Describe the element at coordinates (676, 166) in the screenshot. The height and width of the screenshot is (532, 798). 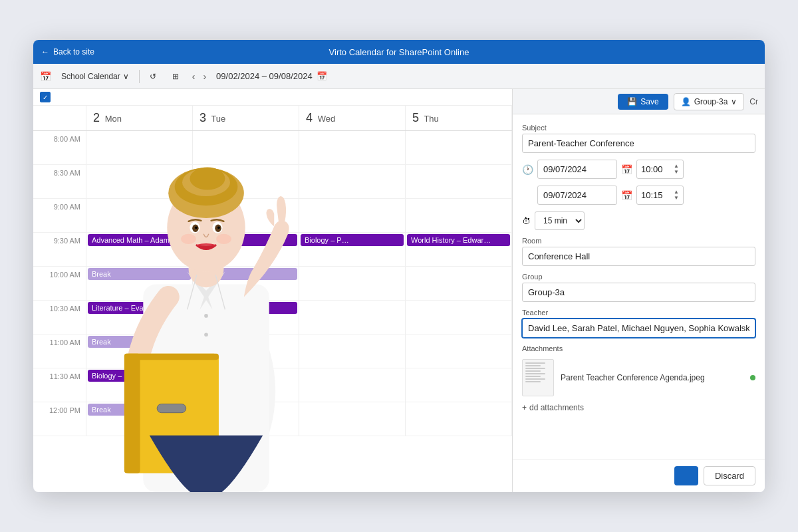
I see `start-time-up: ▲` at that location.